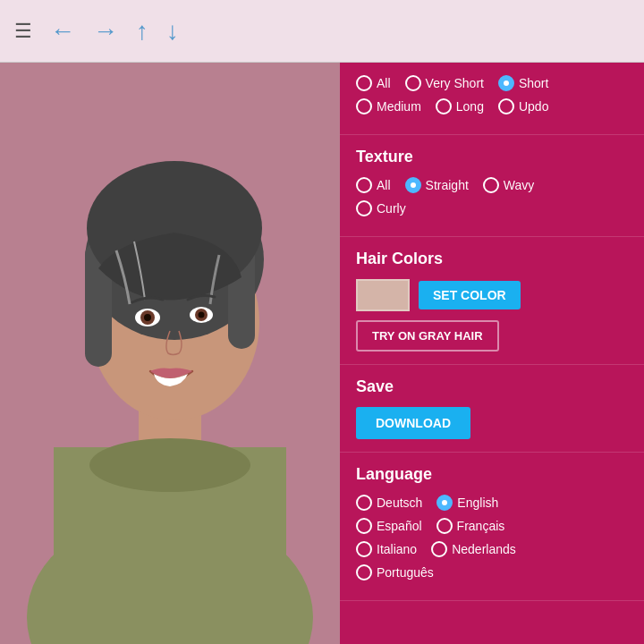 The height and width of the screenshot is (644, 644). I want to click on length-short-label: Short, so click(533, 83).